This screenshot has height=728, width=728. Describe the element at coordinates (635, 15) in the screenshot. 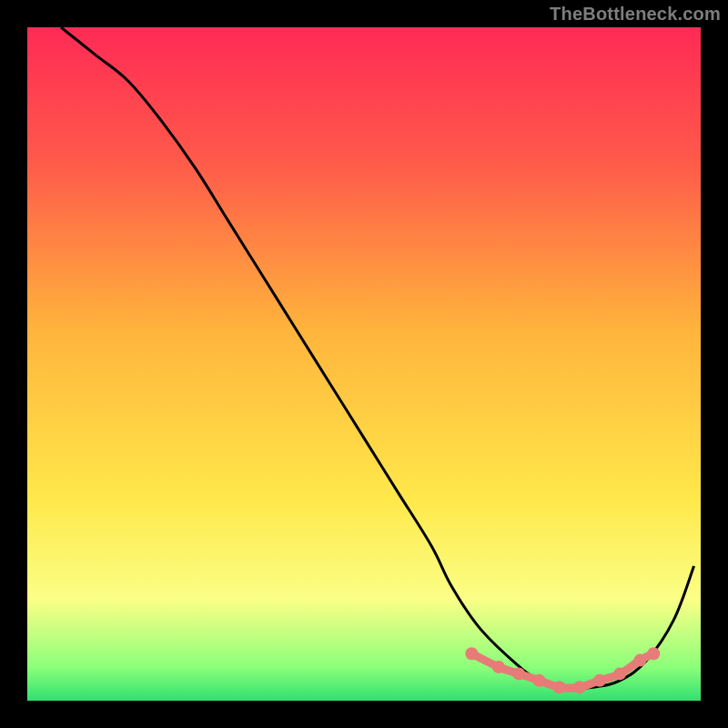

I see `attribution-label: TheBottleneck.com` at that location.